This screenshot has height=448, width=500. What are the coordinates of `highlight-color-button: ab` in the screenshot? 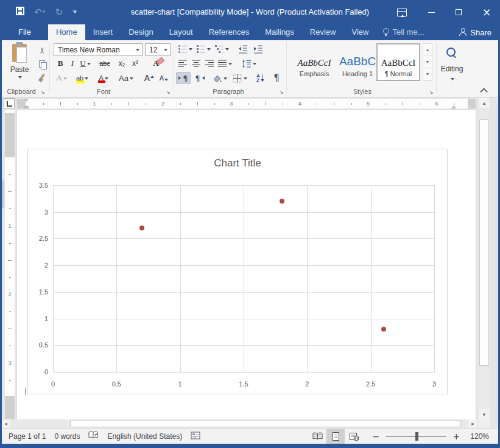 It's located at (82, 78).